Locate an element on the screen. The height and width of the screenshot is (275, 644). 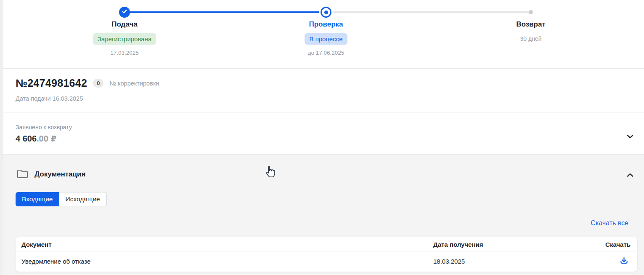
current-dot-icon is located at coordinates (326, 13).